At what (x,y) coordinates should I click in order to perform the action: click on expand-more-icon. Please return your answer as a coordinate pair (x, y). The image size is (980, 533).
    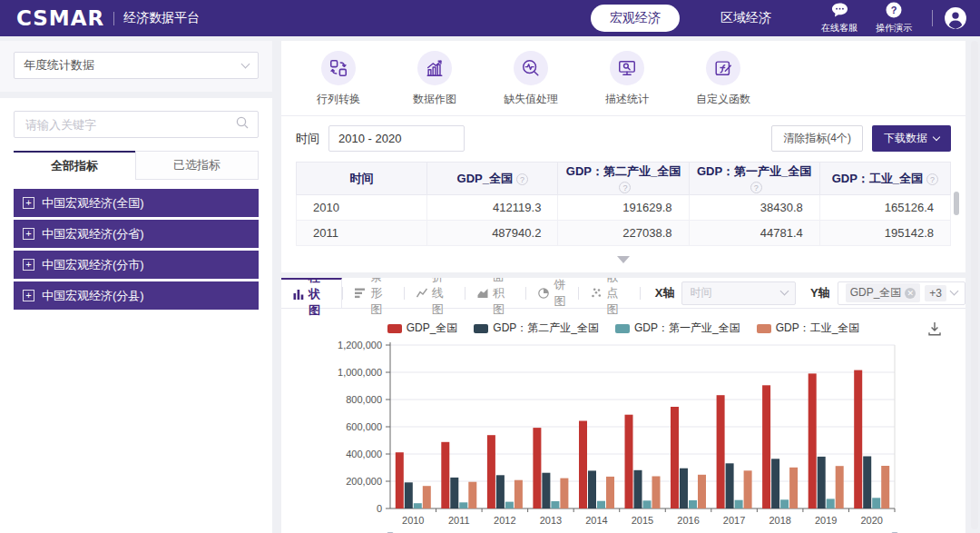
    Looking at the image, I should click on (623, 260).